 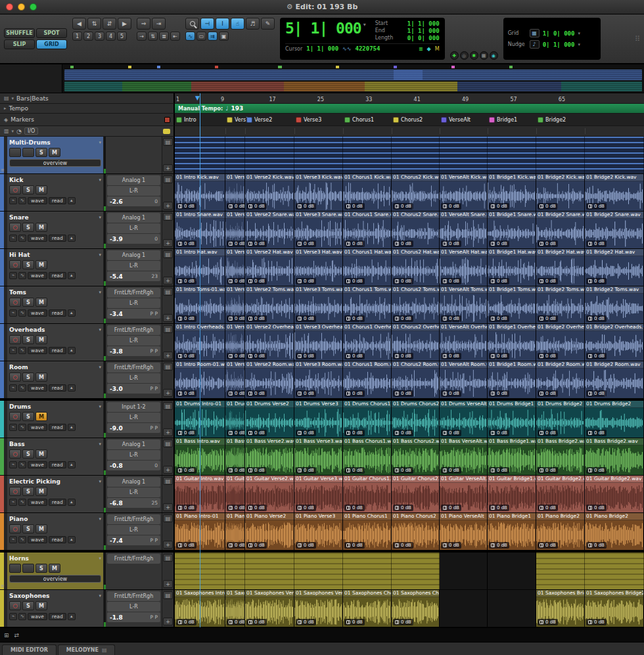 I want to click on audio-clip: 01 VerseAlt Toms.wav0 dB, so click(x=464, y=305).